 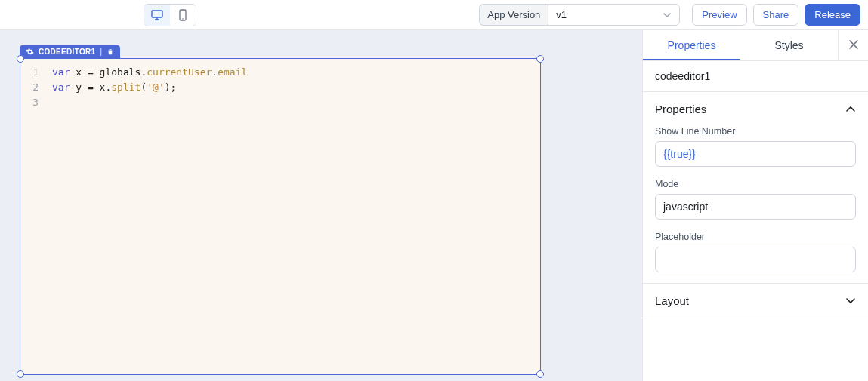 What do you see at coordinates (755, 188) in the screenshot?
I see `section-properties: Properties Show Line Number Mode Placeho…` at bounding box center [755, 188].